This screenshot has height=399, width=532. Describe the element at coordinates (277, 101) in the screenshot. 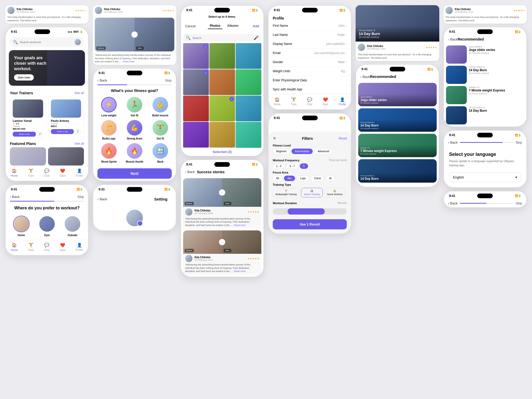

I see `prof-nav-home: 🏠 Home` at that location.